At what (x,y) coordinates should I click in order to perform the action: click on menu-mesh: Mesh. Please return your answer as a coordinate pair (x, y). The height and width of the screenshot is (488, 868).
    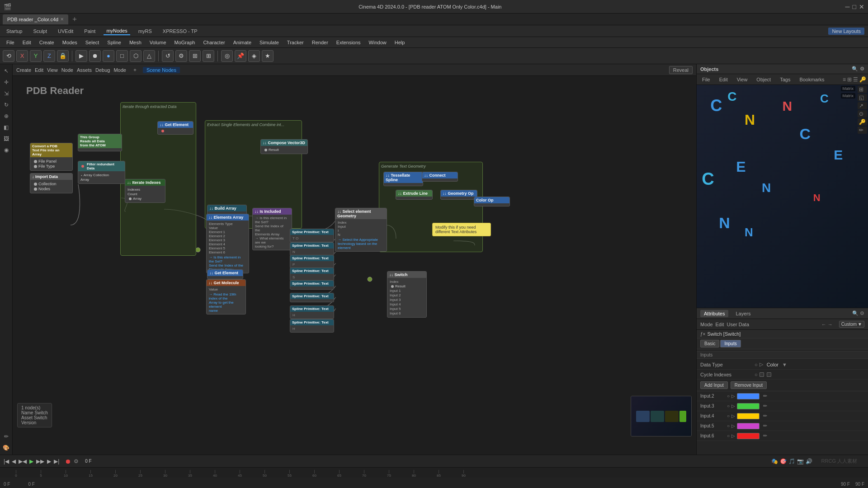
    Looking at the image, I should click on (136, 42).